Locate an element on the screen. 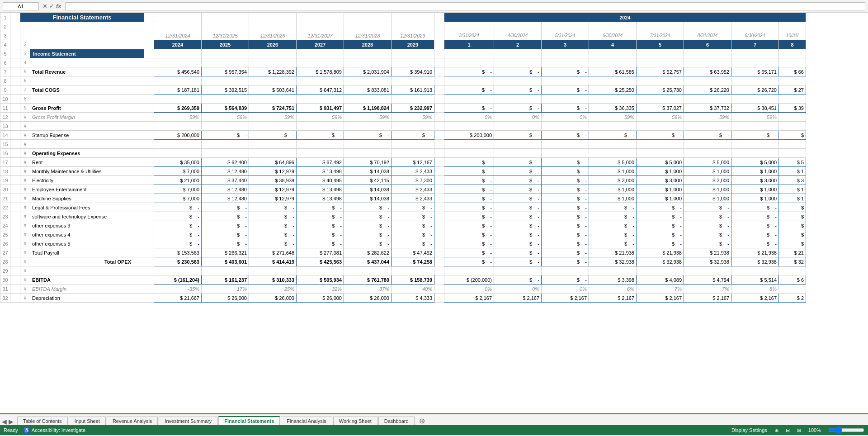 The image size is (868, 436). maint-k18: $ 14,038 is located at coordinates (368, 171).